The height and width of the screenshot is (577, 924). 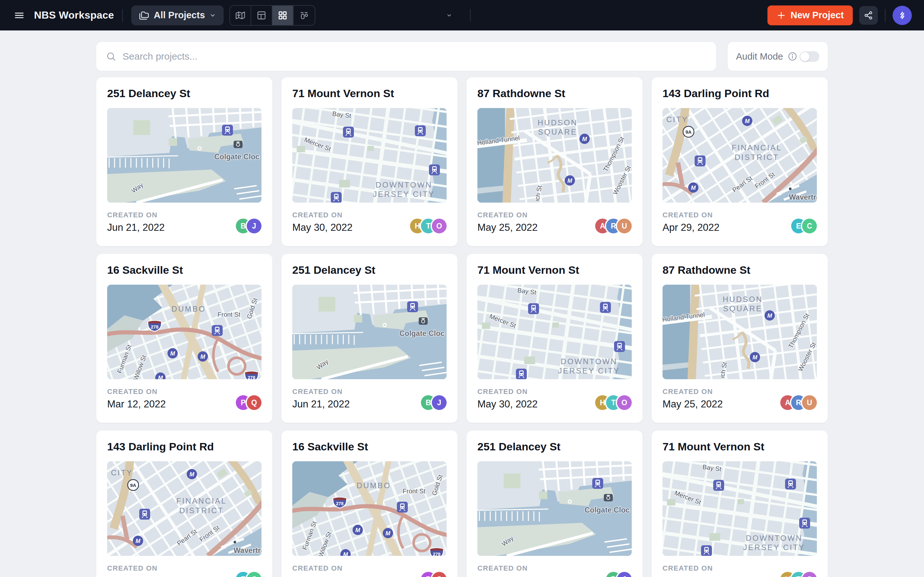 I want to click on expand-icon, so click(x=585, y=15).